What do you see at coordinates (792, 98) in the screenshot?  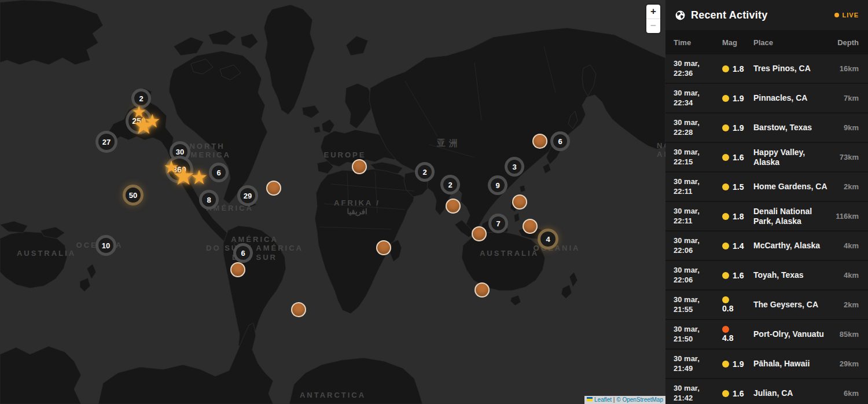 I see `quake-place: Pinnacles, CA` at bounding box center [792, 98].